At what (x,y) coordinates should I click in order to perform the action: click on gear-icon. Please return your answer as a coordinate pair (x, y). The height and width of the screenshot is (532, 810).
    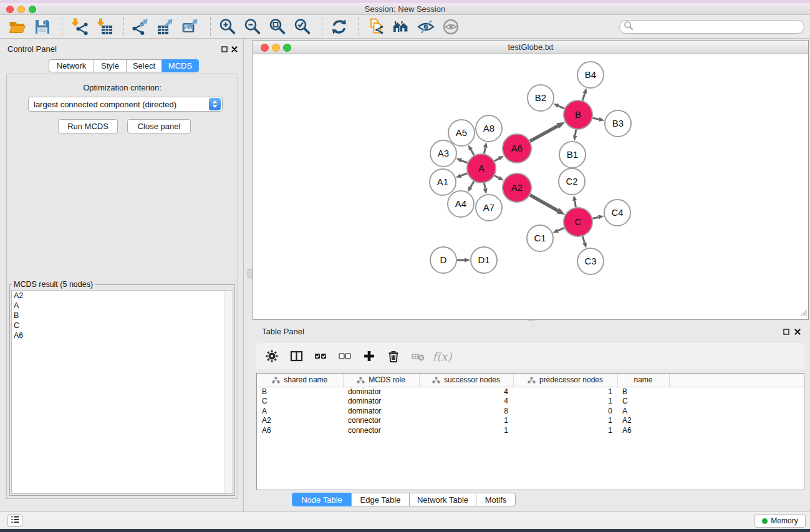
    Looking at the image, I should click on (272, 356).